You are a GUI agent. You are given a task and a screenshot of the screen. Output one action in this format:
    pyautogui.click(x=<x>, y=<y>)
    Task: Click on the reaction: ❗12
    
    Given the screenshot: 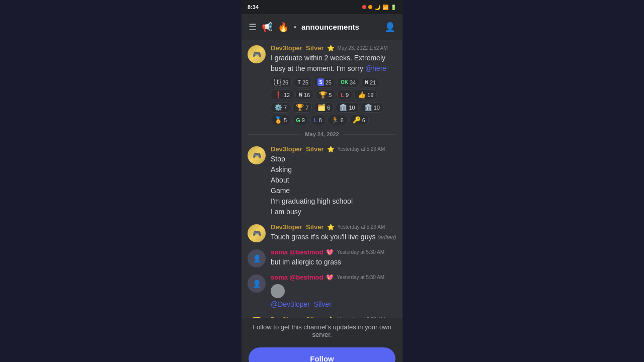 What is the action you would take?
    pyautogui.click(x=282, y=95)
    